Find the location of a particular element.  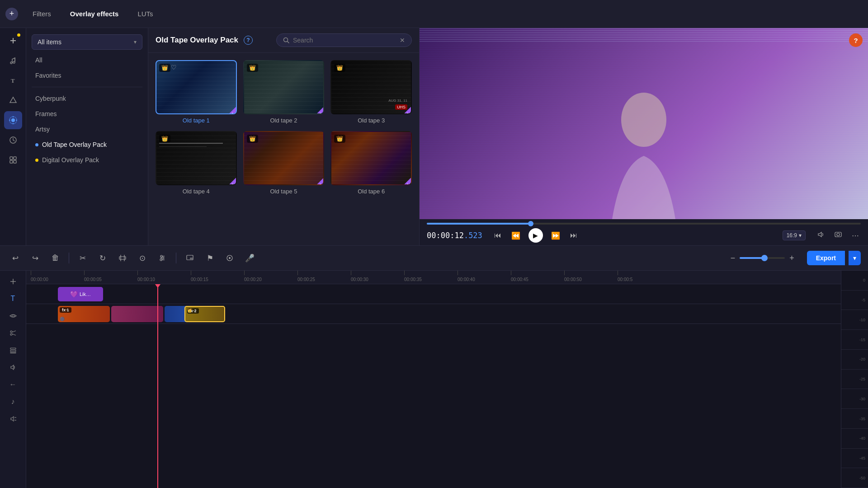

tl-scissor-tool is located at coordinates (13, 333).